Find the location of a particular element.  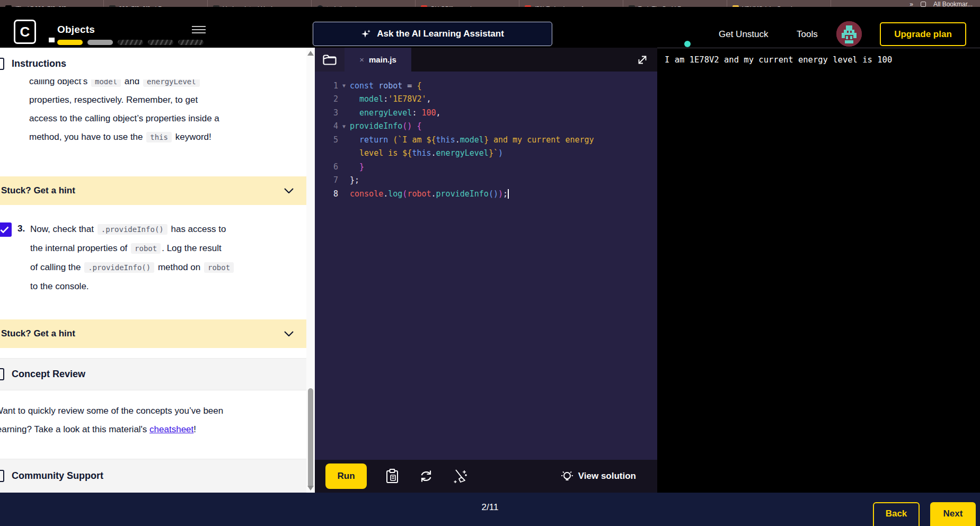

concept-review-icon is located at coordinates (2, 374).